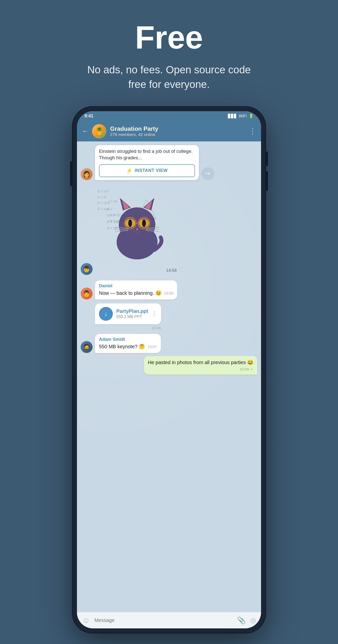 This screenshot has height=644, width=338. What do you see at coordinates (71, 174) in the screenshot?
I see `power-button` at bounding box center [71, 174].